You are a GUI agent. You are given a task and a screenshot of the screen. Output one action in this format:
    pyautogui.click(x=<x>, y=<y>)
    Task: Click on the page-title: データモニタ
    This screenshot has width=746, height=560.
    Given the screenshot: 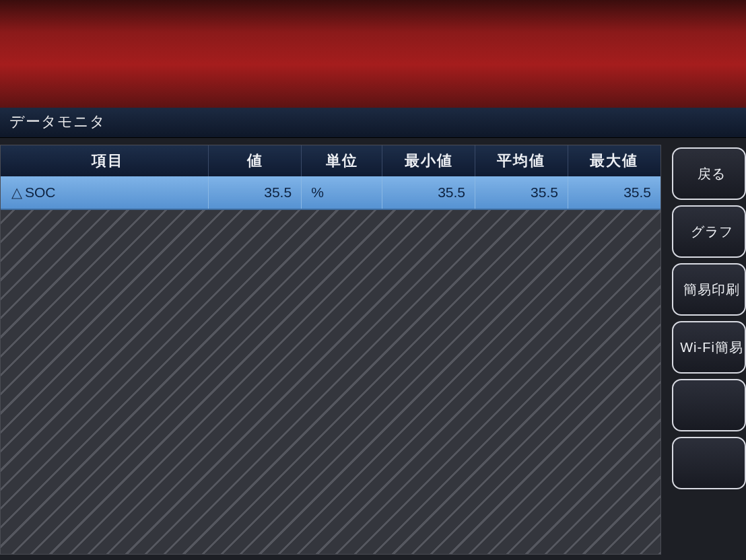 What is the action you would take?
    pyautogui.click(x=373, y=123)
    